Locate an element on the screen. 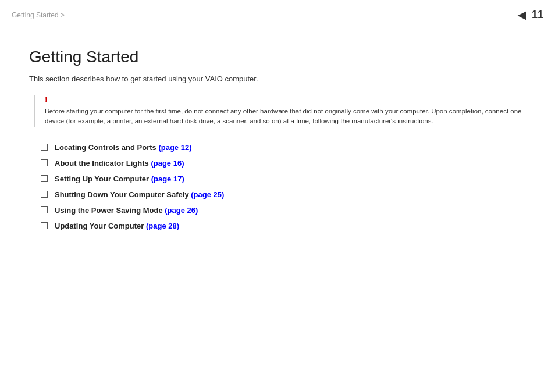  toc-item-label: Shutting Down Your Computer Safely (page… is located at coordinates (140, 194).